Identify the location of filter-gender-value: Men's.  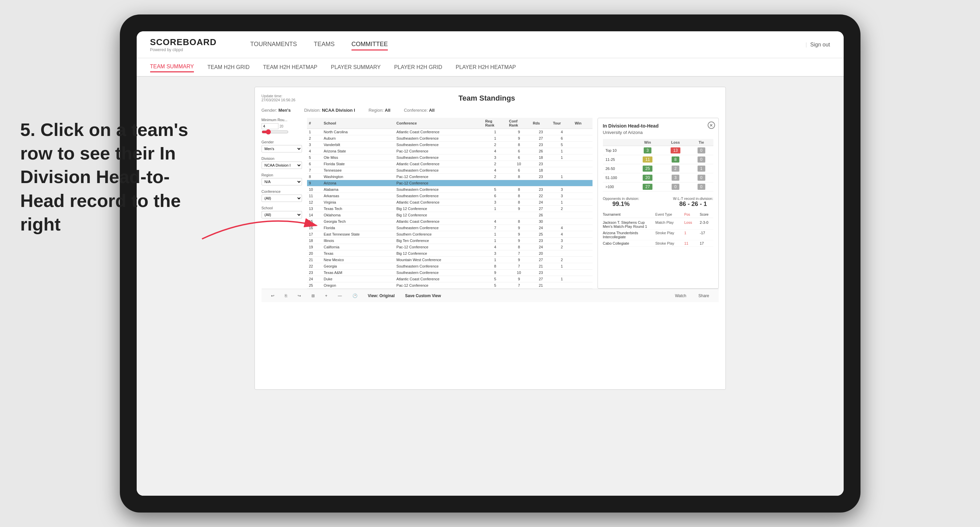
(285, 110).